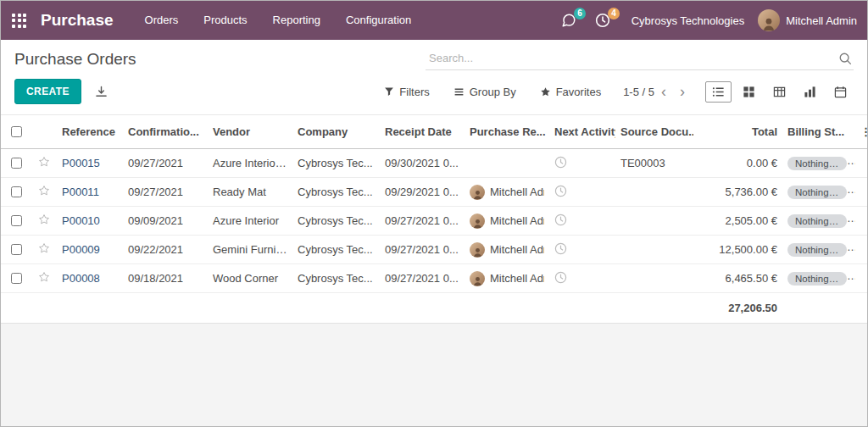 This screenshot has width=868, height=427. Describe the element at coordinates (77, 20) in the screenshot. I see `app-name: Purchase` at that location.